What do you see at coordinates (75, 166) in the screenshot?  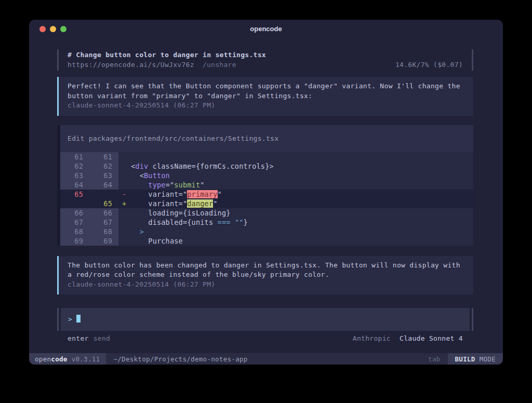 I see `line-number-old: 62` at bounding box center [75, 166].